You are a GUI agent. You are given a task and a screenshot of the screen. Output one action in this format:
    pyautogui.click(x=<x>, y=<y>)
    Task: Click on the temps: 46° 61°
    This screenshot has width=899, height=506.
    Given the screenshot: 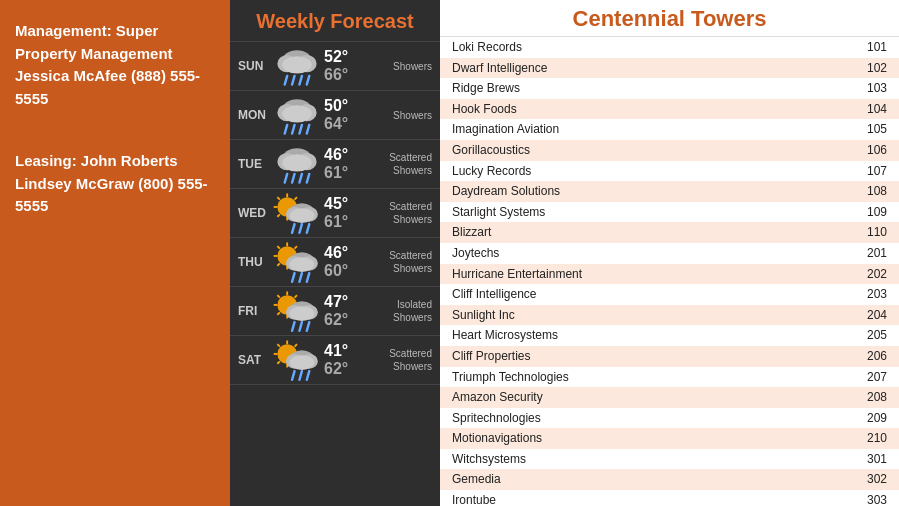 What is the action you would take?
    pyautogui.click(x=346, y=164)
    